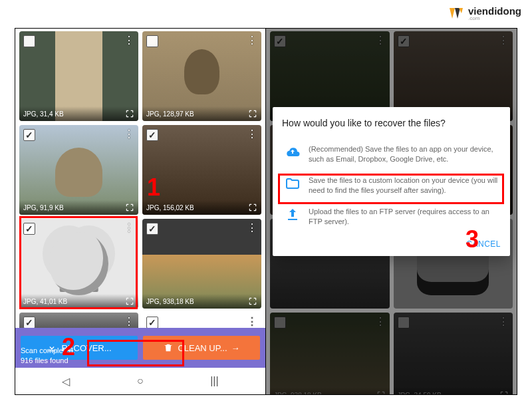 The width and height of the screenshot is (532, 399). What do you see at coordinates (66, 382) in the screenshot?
I see `nav-back-icon: ◁` at bounding box center [66, 382].